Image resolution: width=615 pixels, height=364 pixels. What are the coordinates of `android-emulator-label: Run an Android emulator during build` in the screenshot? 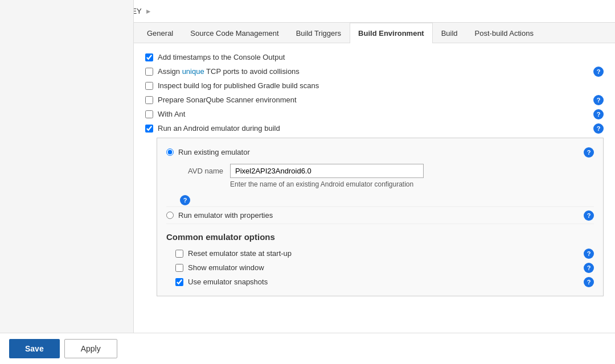 It's located at (219, 129).